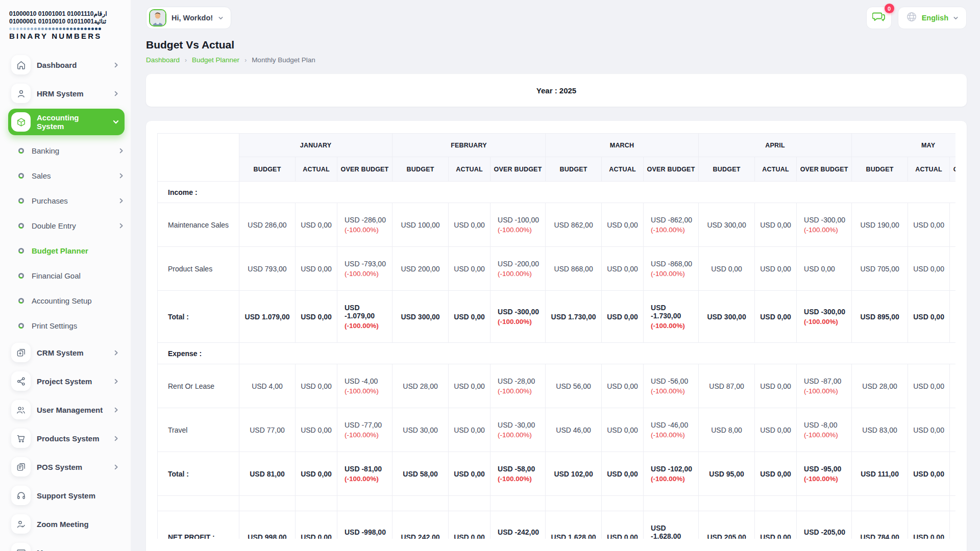 This screenshot has width=980, height=551. Describe the element at coordinates (557, 192) in the screenshot. I see `section-row-income: Income :` at that location.